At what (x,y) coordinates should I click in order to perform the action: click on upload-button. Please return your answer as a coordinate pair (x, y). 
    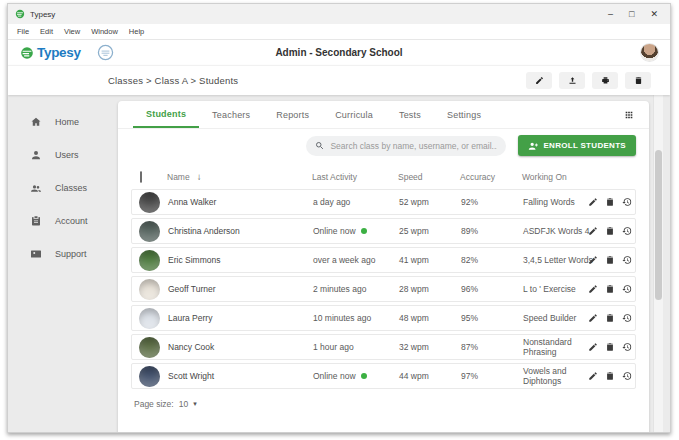
    Looking at the image, I should click on (572, 80).